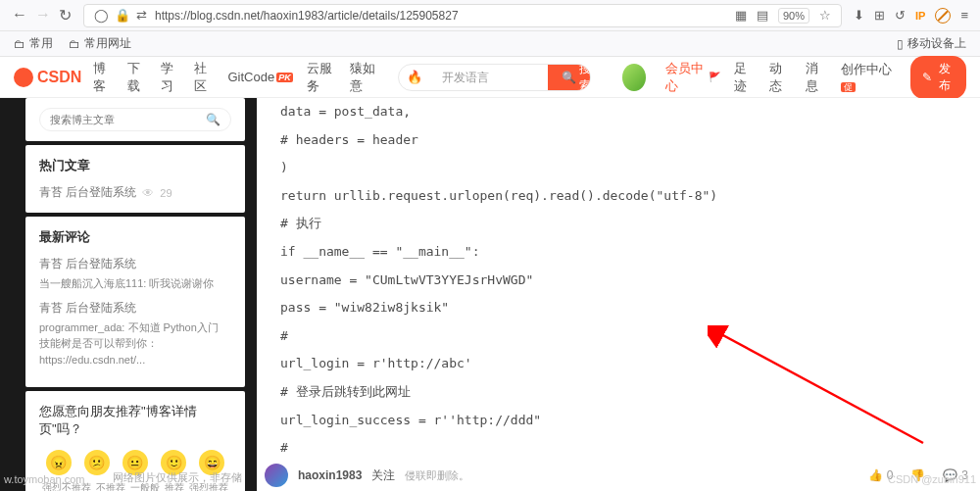  Describe the element at coordinates (148, 193) in the screenshot. I see `eye-icon: 👁` at that location.